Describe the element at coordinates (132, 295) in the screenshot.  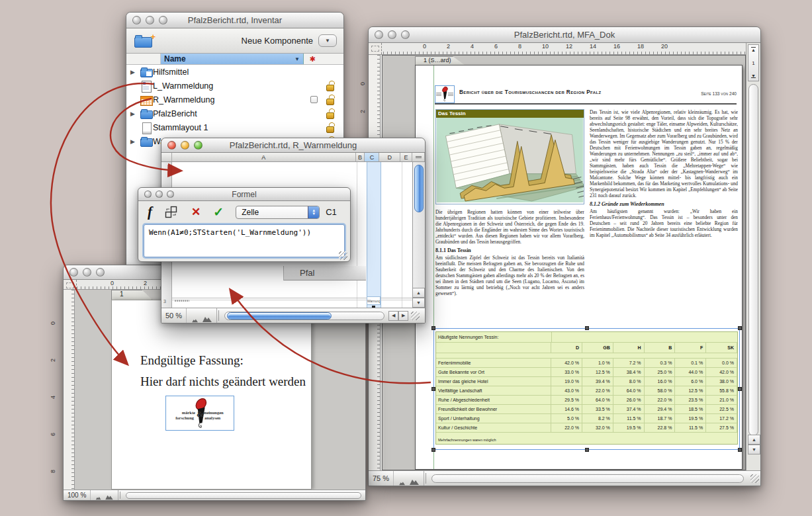
I see `page-tab: 1` at that location.